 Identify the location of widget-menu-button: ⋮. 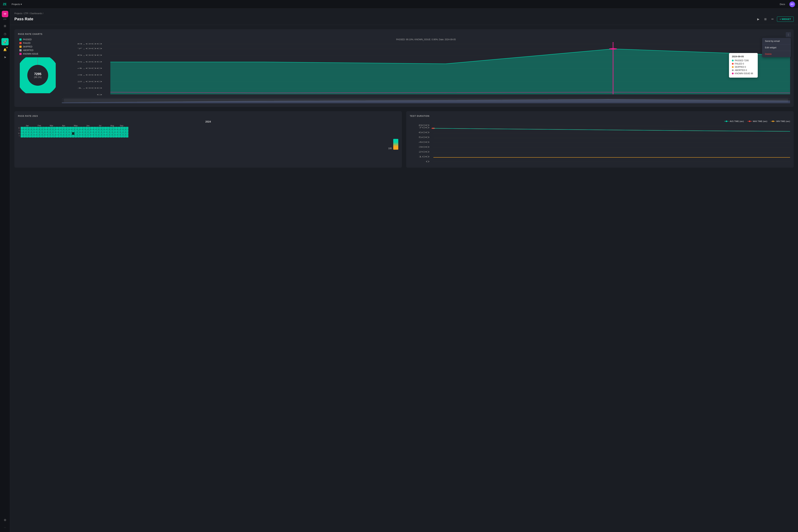
(788, 35).